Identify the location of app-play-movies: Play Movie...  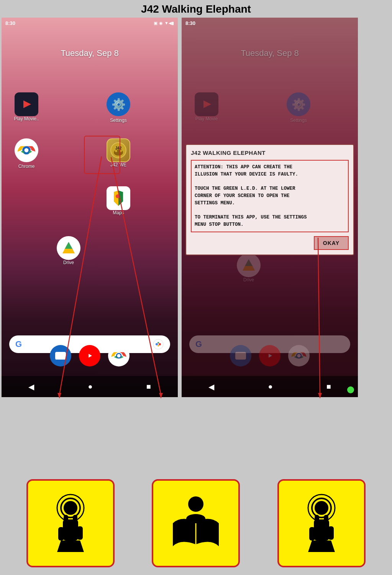
(26, 107).